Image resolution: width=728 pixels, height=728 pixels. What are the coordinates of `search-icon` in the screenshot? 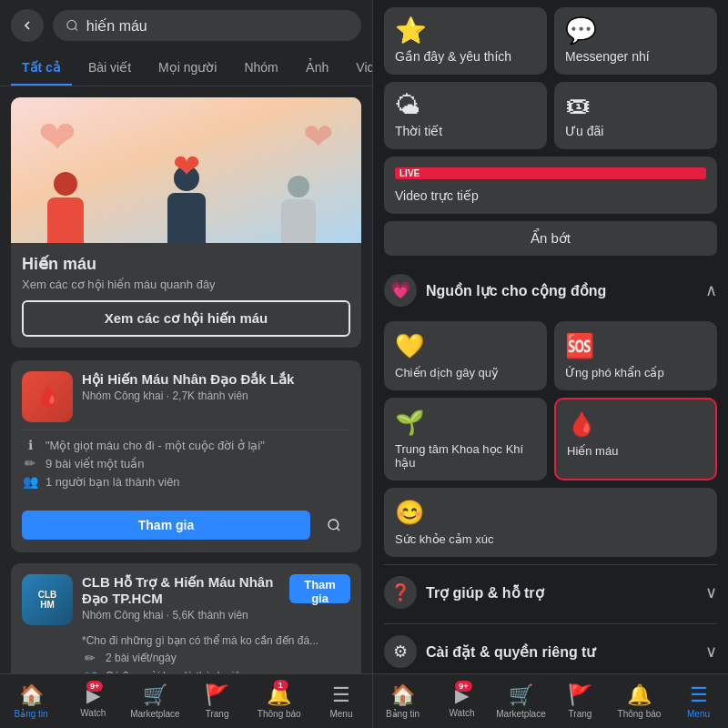 It's located at (334, 525).